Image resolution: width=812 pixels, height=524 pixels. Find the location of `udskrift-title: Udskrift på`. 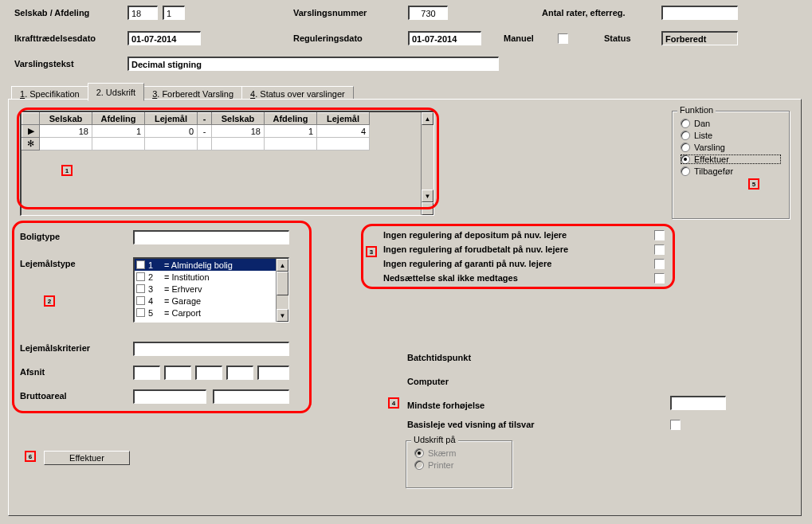

udskrift-title: Udskrift på is located at coordinates (435, 440).